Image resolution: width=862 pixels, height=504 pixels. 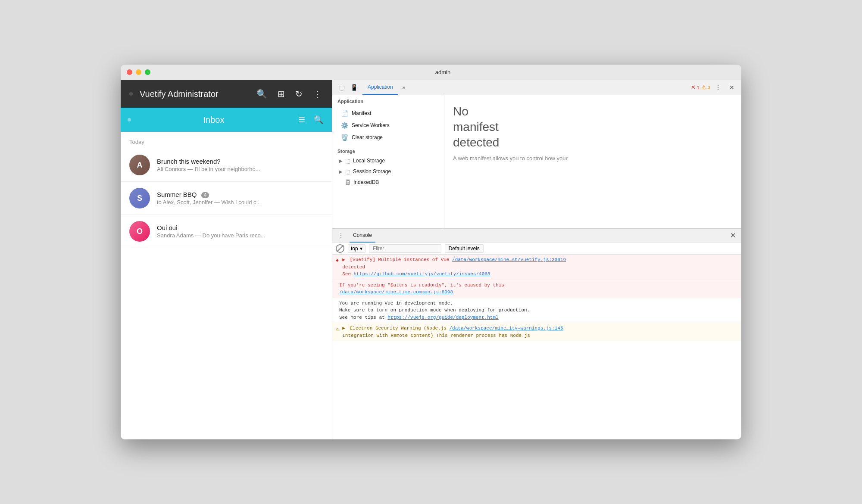 What do you see at coordinates (139, 72) in the screenshot?
I see `minimize-button` at bounding box center [139, 72].